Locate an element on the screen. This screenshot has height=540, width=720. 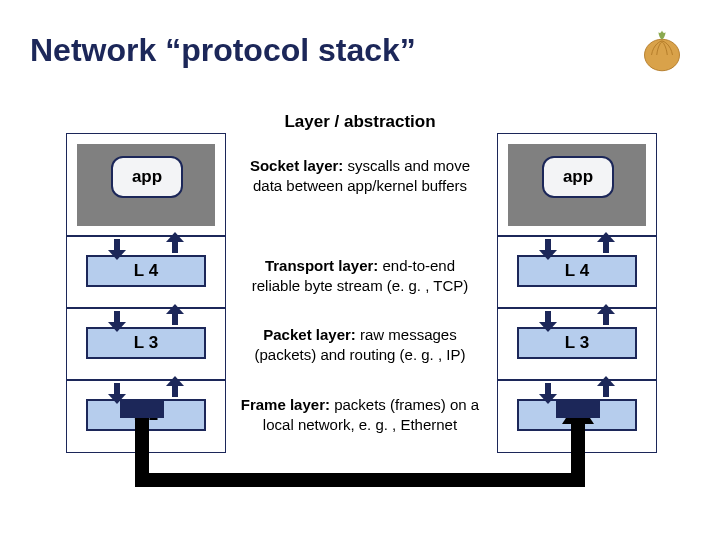
left-app-label: app is located at coordinates (147, 177).